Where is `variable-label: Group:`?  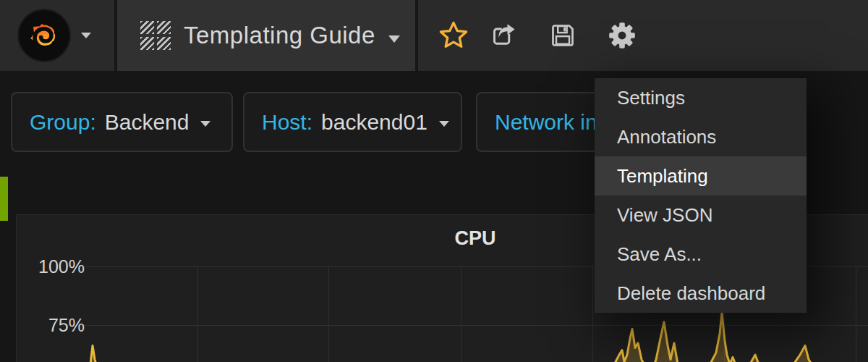
variable-label: Group: is located at coordinates (63, 122).